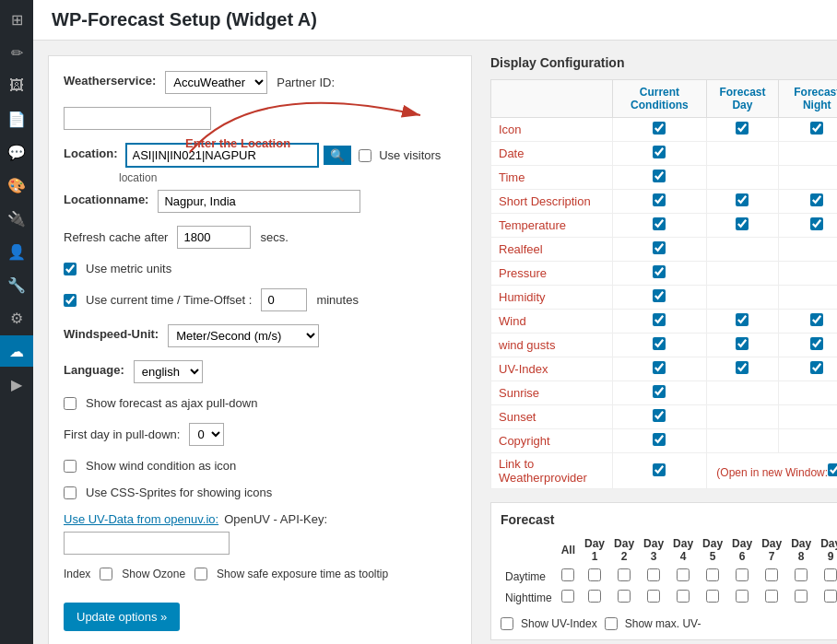  What do you see at coordinates (409, 155) in the screenshot?
I see `use-visitors-label: Use visitors` at bounding box center [409, 155].